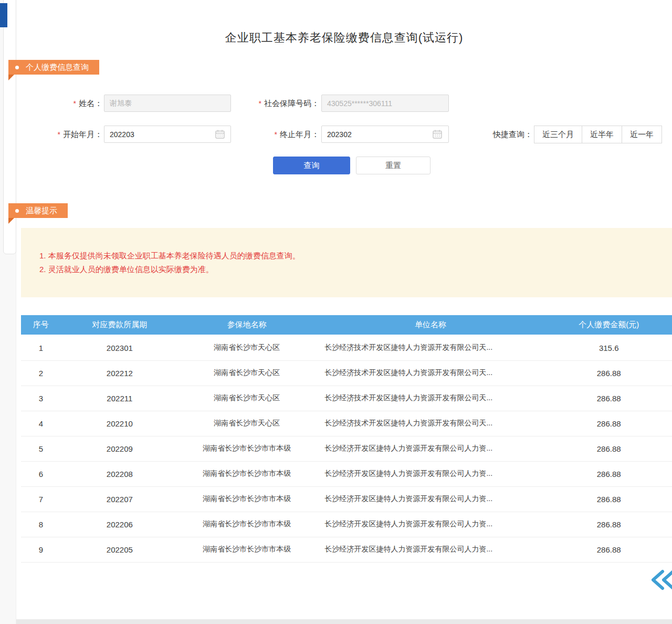 Image resolution: width=672 pixels, height=624 pixels. I want to click on sidebar-blue-block, so click(4, 15).